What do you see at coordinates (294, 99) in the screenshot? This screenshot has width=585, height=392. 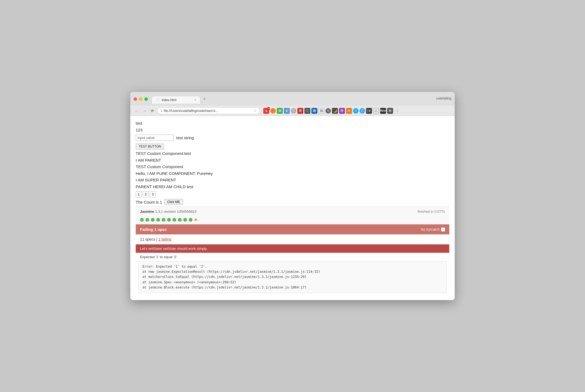 I see `tabs-row: 📄 index.html × +` at bounding box center [294, 99].